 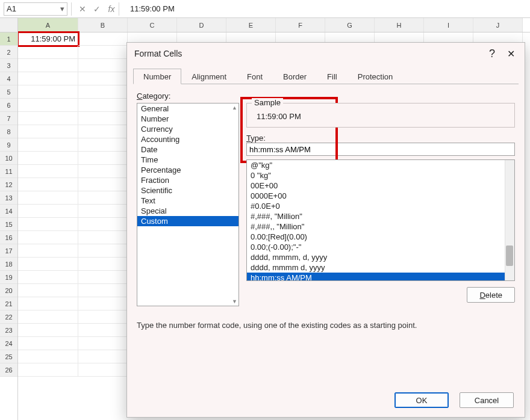 What do you see at coordinates (8, 39) in the screenshot?
I see `row-header: 1` at bounding box center [8, 39].